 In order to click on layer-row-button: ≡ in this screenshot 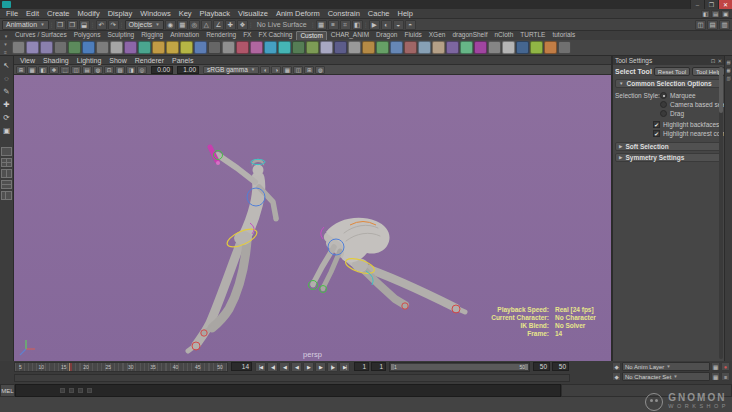, I will do `click(726, 376)`.